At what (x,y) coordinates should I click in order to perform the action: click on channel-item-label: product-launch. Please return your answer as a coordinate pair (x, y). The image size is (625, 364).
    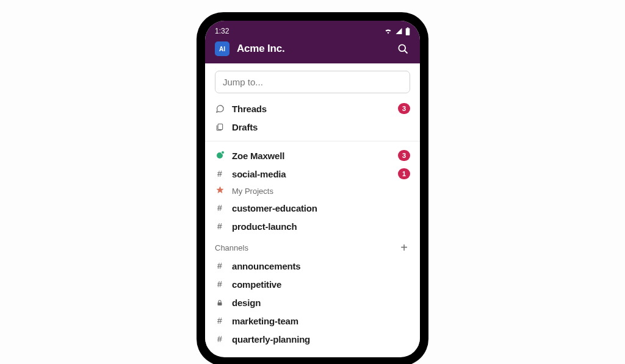
    Looking at the image, I should click on (321, 227).